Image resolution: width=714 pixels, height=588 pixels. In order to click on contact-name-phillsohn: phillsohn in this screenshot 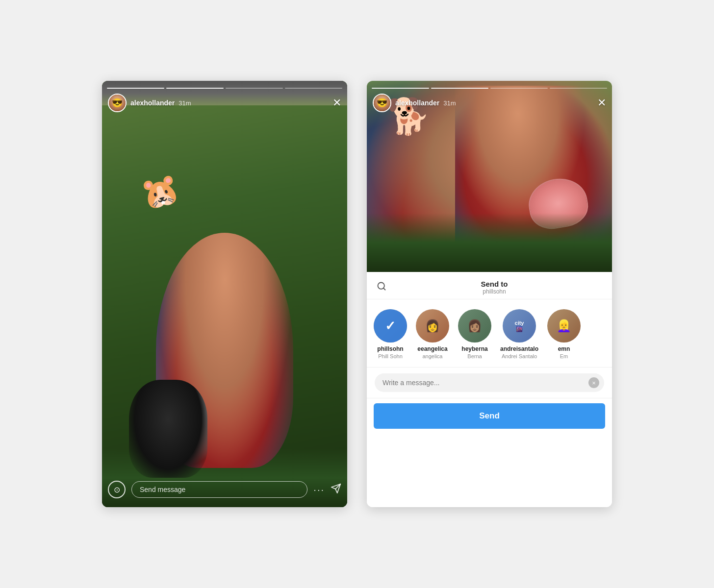, I will do `click(390, 349)`.